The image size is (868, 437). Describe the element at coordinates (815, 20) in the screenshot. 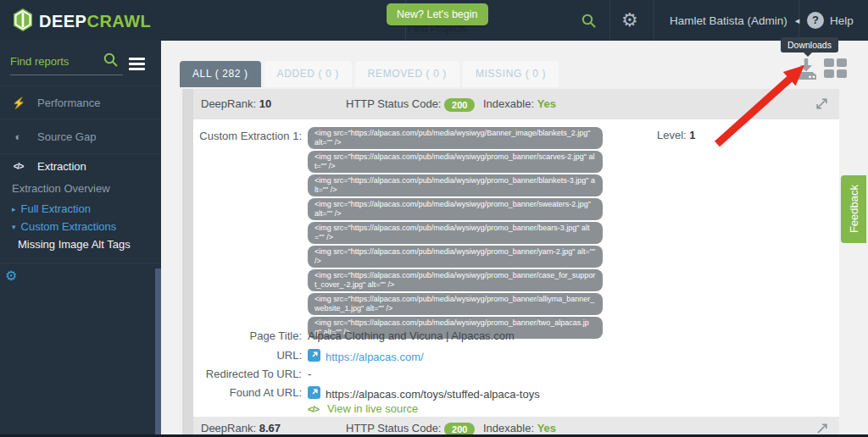

I see `question-circle-icon: ?` at that location.